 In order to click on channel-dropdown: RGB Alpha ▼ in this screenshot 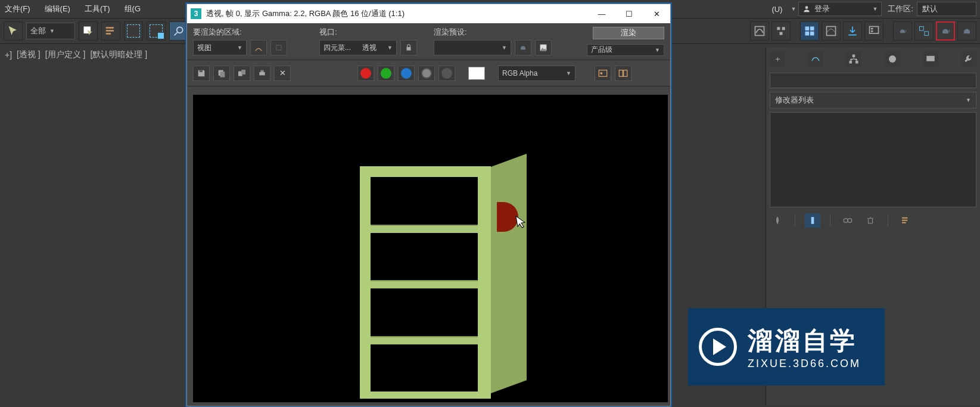, I will do `click(537, 73)`.